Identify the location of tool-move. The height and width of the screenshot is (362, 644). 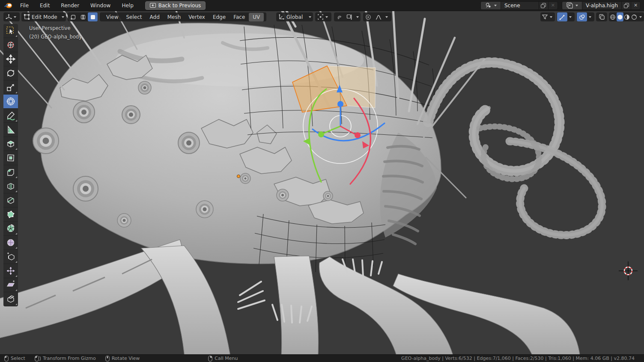
(11, 59).